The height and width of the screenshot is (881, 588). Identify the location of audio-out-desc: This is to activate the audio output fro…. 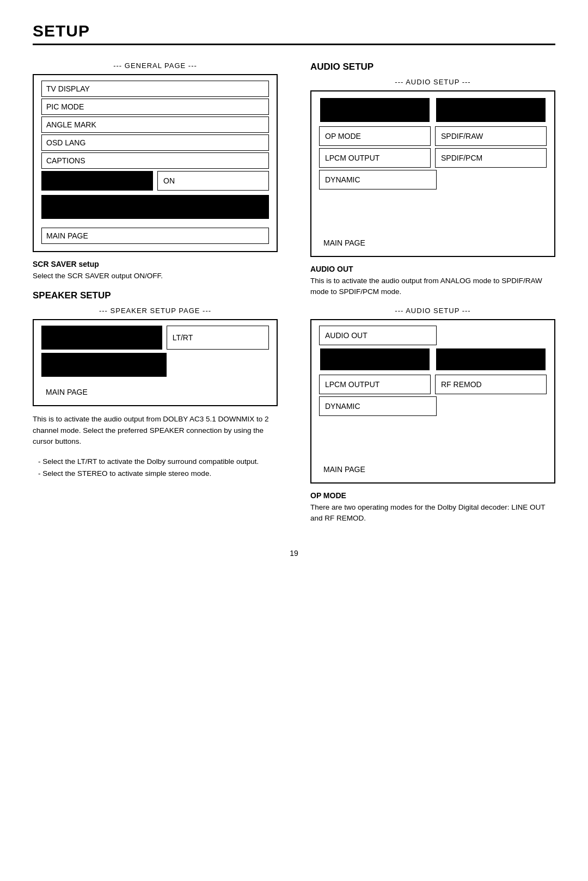
(433, 286).